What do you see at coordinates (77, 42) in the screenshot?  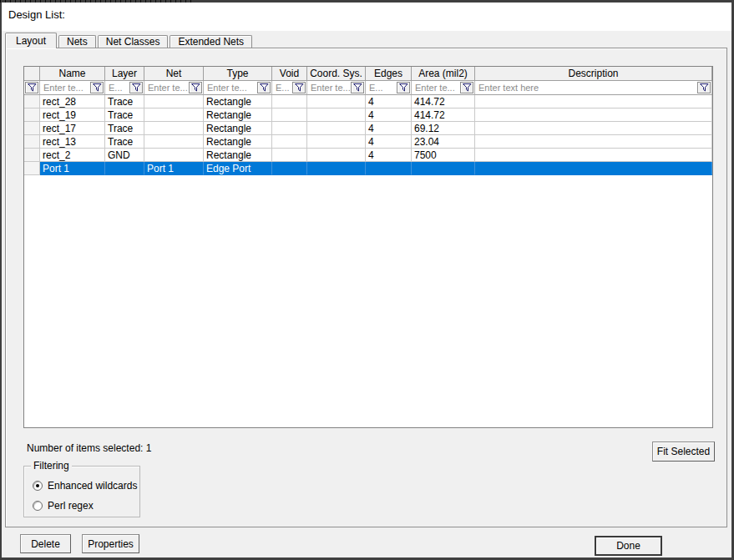 I see `tab-nets: Nets` at bounding box center [77, 42].